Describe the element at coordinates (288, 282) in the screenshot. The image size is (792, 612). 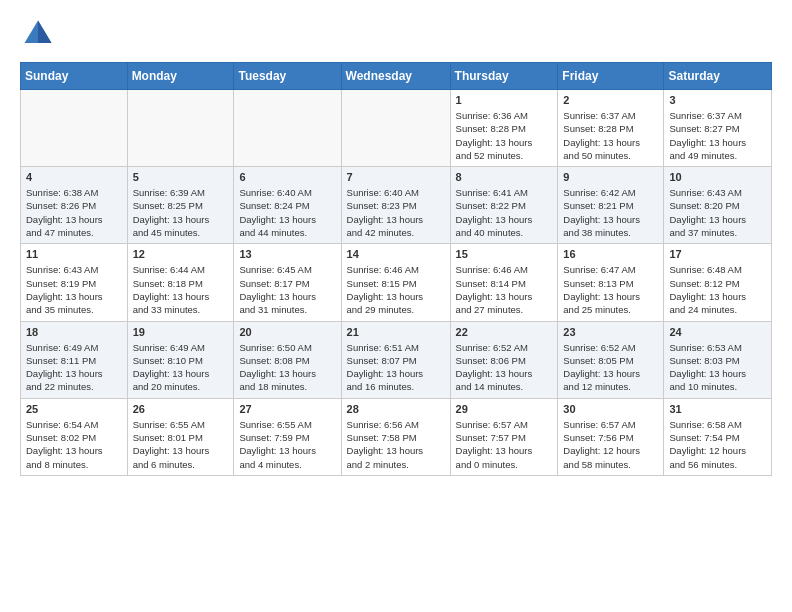
I see `calendar-cell: 13Sunrise: 6:45 AM Sunset: 8:17 PM Dayli…` at that location.